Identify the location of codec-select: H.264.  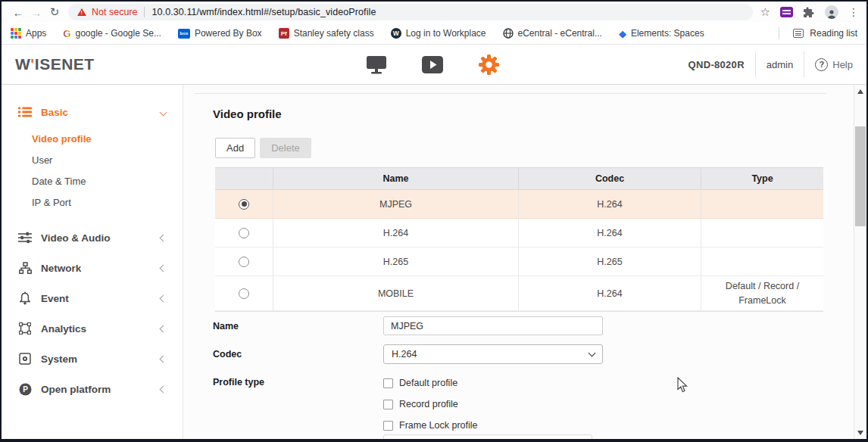
(493, 354).